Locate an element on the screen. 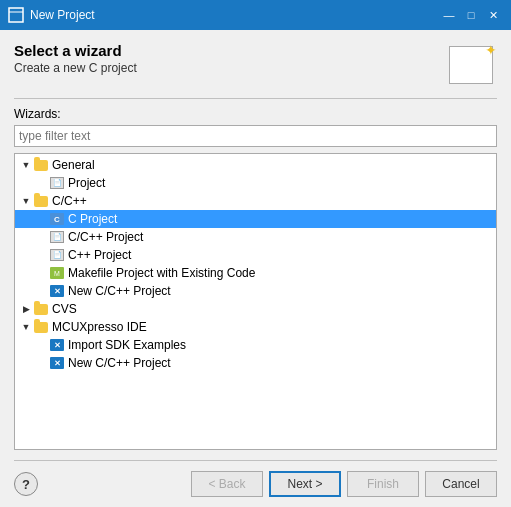 The width and height of the screenshot is (511, 507). tree-item: ▼General is located at coordinates (256, 165).